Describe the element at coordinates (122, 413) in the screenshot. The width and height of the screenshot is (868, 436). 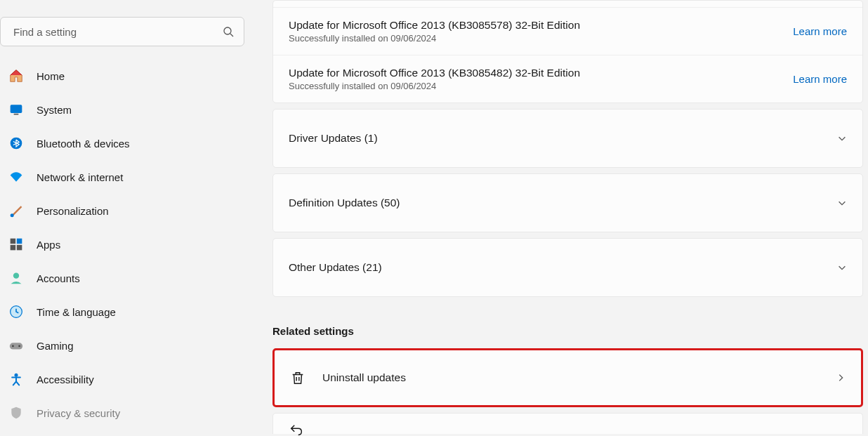
I see `sidebar-item-privacy: Privacy & security` at that location.